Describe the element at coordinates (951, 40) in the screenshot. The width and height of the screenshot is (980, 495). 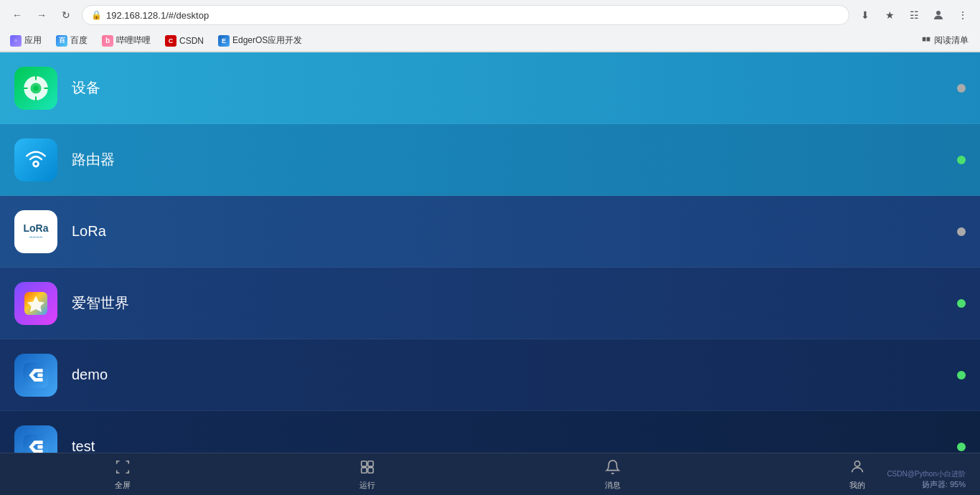
I see `reading-mode-label: 阅读清单` at that location.